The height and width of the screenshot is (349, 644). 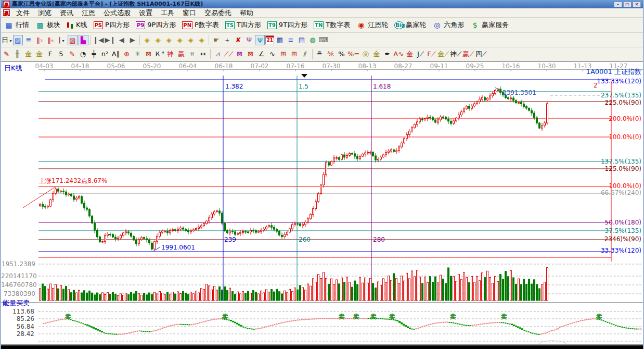 I want to click on first-page-icon: ❙◀, so click(x=99, y=40).